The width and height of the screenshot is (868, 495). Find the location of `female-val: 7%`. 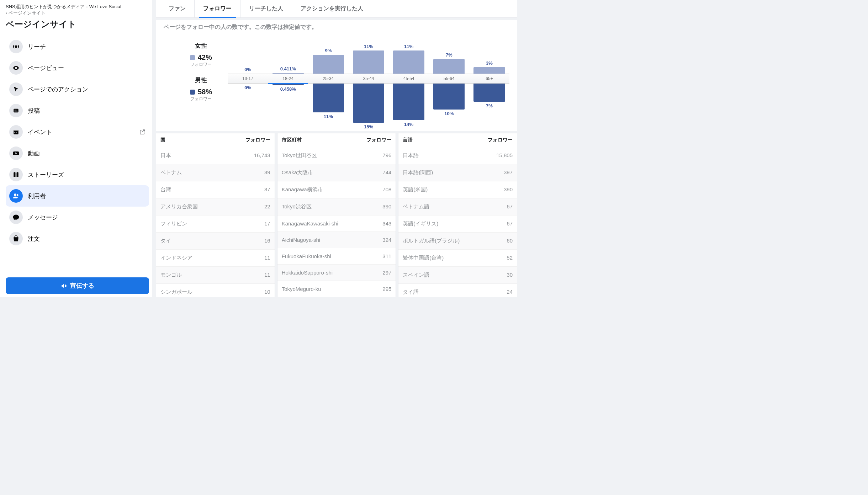

female-val: 7% is located at coordinates (449, 55).